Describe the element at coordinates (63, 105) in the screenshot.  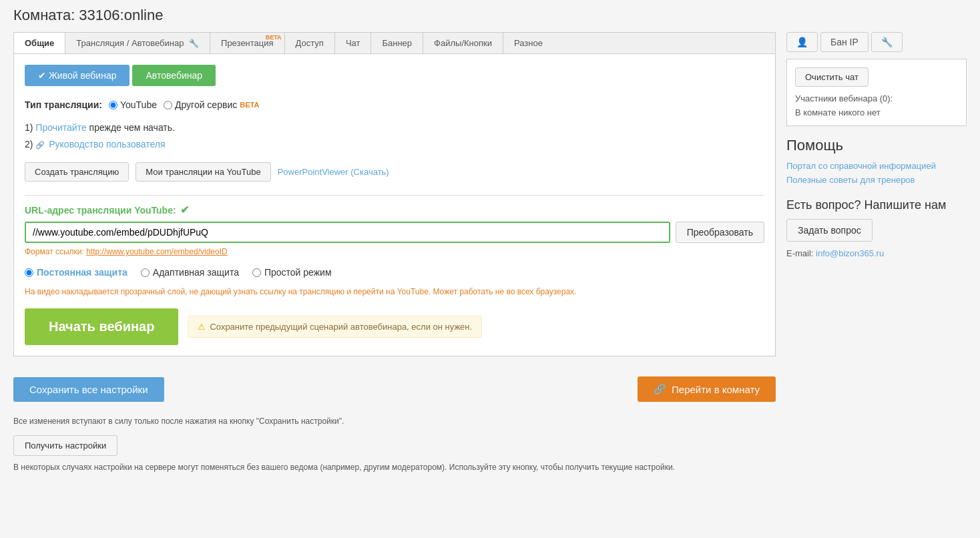
I see `broadcast-type-label: Тип трансляции:` at that location.